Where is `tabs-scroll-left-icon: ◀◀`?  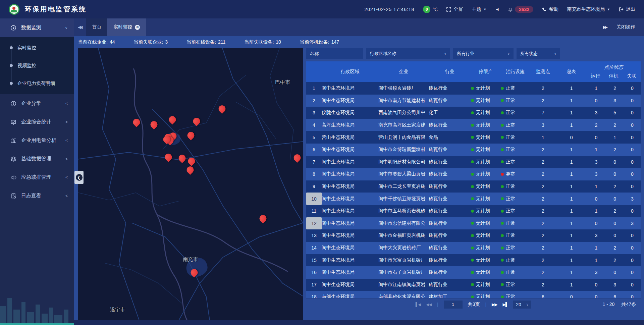 tabs-scroll-left-icon: ◀◀ is located at coordinates (79, 27).